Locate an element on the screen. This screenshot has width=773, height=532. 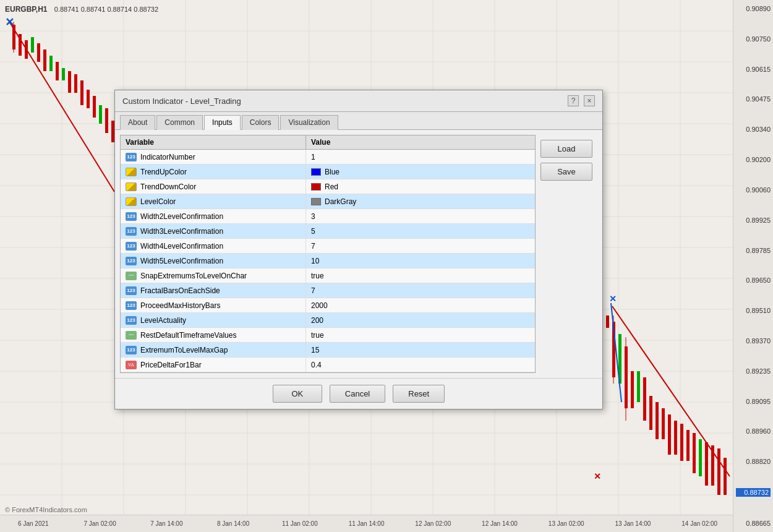
time-label-7: 12 Jan 02:00 is located at coordinates (433, 523).